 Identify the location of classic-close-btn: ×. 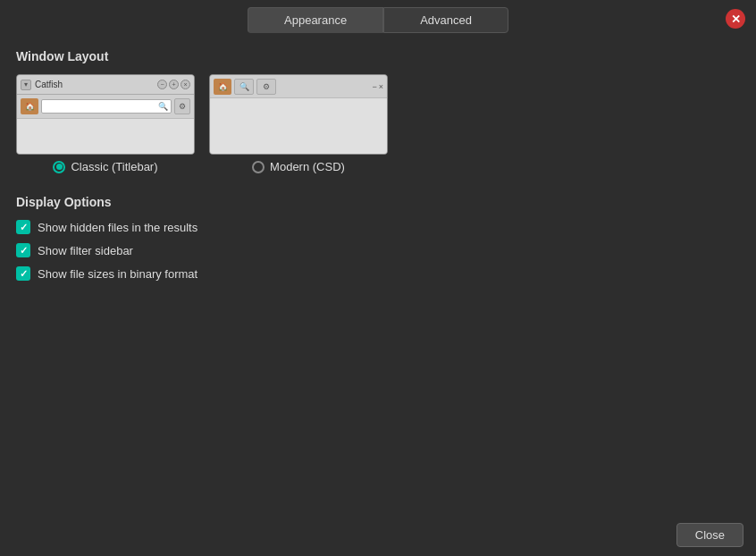
(186, 84).